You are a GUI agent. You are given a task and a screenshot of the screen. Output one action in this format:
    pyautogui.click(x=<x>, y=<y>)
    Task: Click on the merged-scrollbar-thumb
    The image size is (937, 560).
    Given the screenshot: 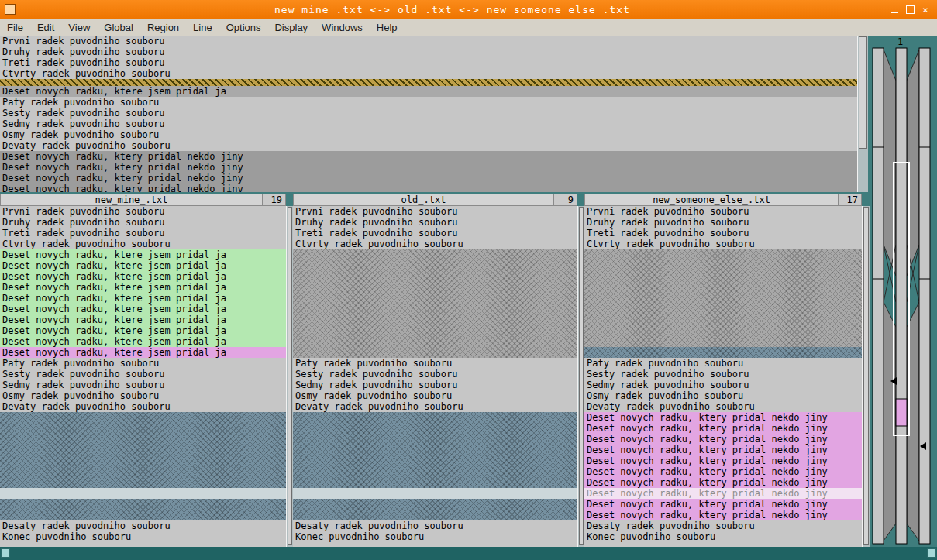 What is the action you would take?
    pyautogui.click(x=863, y=93)
    